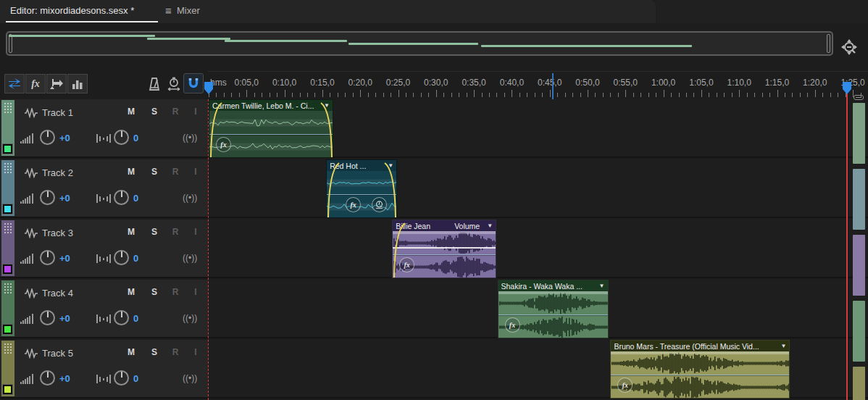  Describe the element at coordinates (850, 49) in the screenshot. I see `navigate-zoom-icon` at that location.